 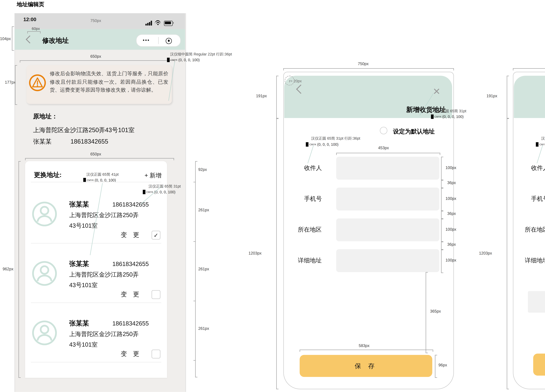 I want to click on avatar, so click(x=44, y=333).